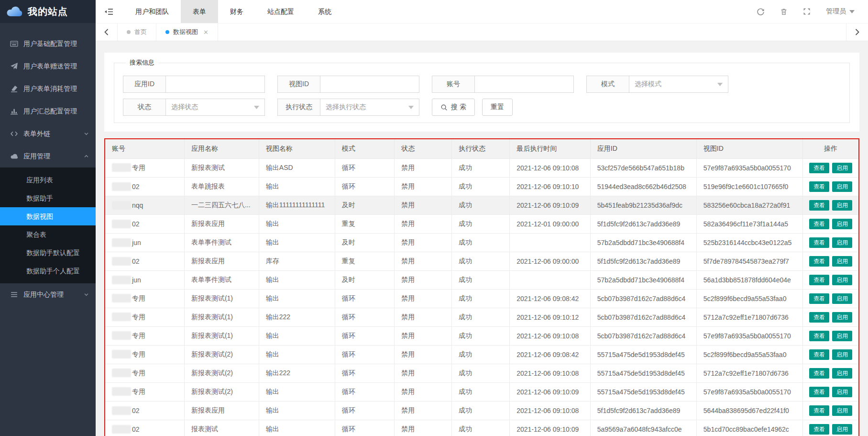  Describe the element at coordinates (480, 411) in the screenshot. I see `cell-exec: 成功` at that location.